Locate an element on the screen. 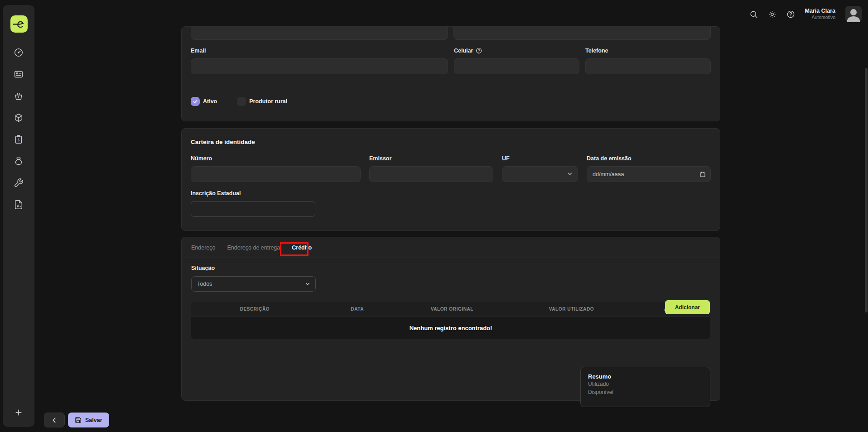 Image resolution: width=868 pixels, height=432 pixels. celular-field is located at coordinates (516, 66).